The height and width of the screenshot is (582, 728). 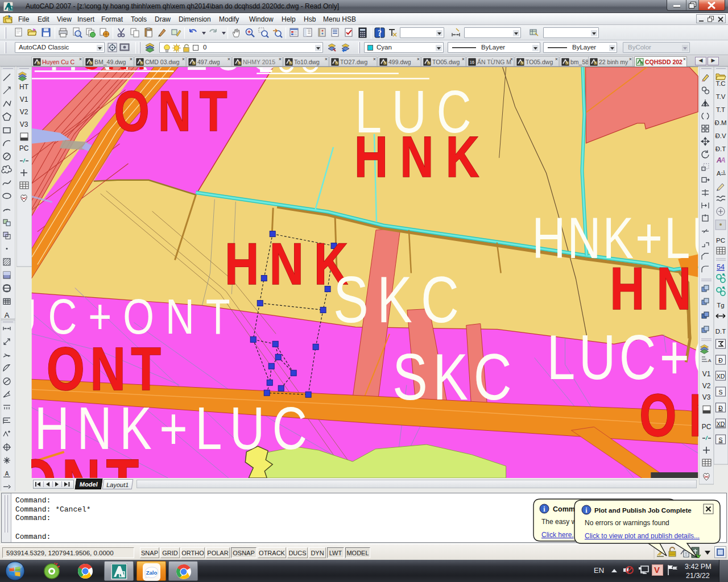 What do you see at coordinates (643, 510) in the screenshot?
I see `svg-text: Plot and Publish Job Complete` at bounding box center [643, 510].